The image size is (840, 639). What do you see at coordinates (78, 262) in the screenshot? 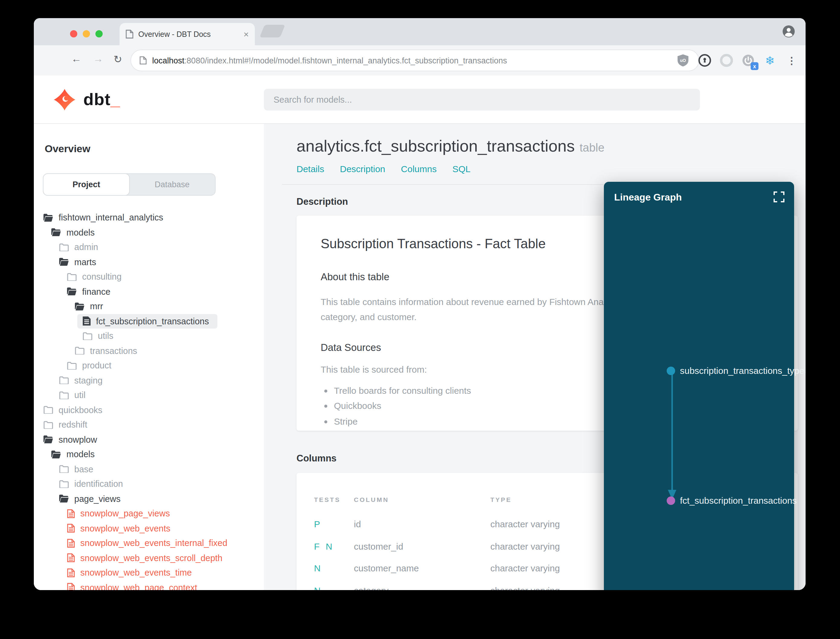
I see `tree-item-marts: marts` at bounding box center [78, 262].